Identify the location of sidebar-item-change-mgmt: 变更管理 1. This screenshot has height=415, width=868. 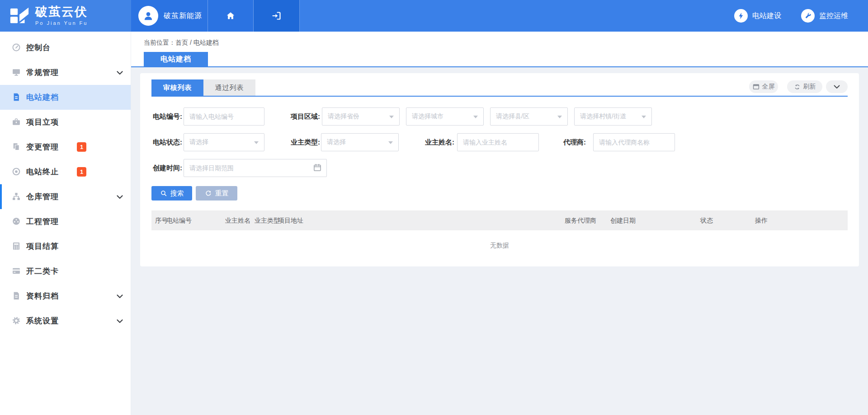
(65, 147).